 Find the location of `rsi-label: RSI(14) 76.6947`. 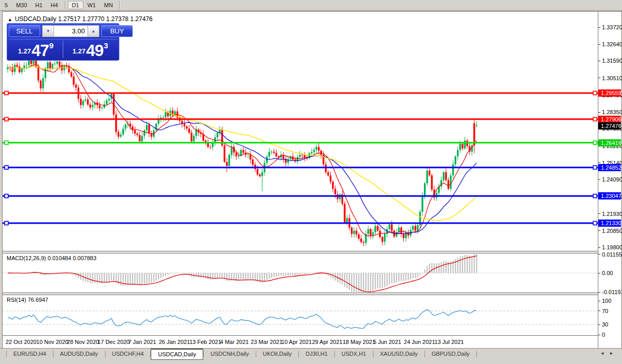

rsi-label: RSI(14) 76.6947 is located at coordinates (28, 300).